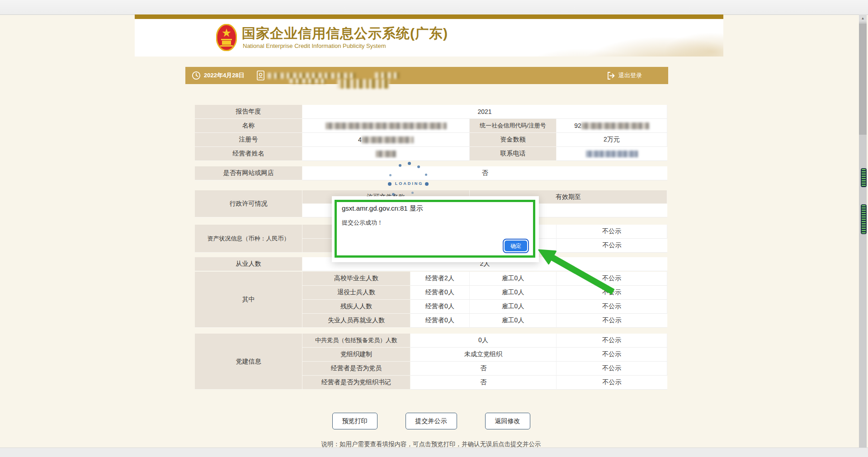 This screenshot has height=457, width=868. Describe the element at coordinates (249, 154) in the screenshot. I see `operator-label: 经营者姓名` at that location.